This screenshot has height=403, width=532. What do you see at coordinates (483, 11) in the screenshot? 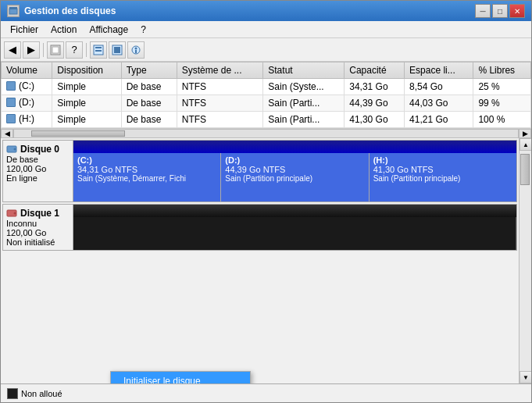
I see `minimize-button: ─` at bounding box center [483, 11].